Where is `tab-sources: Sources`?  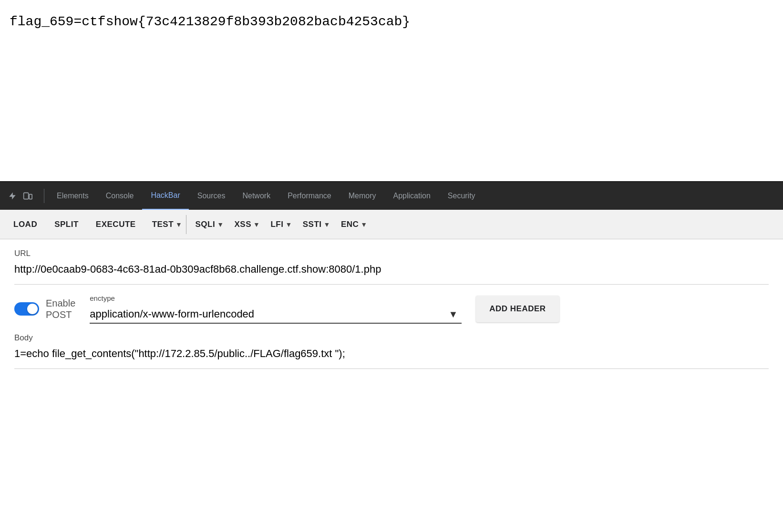 tab-sources: Sources is located at coordinates (212, 196).